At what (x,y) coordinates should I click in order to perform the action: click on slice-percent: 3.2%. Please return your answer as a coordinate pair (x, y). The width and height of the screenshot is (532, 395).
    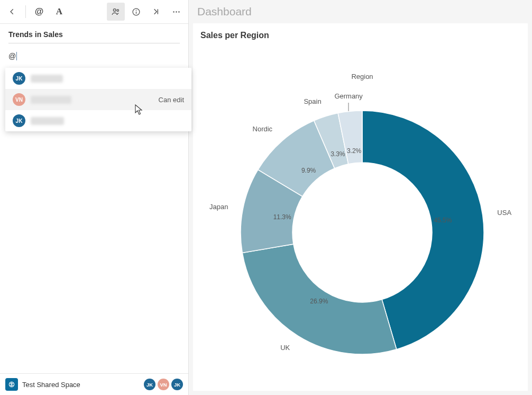
    Looking at the image, I should click on (354, 151).